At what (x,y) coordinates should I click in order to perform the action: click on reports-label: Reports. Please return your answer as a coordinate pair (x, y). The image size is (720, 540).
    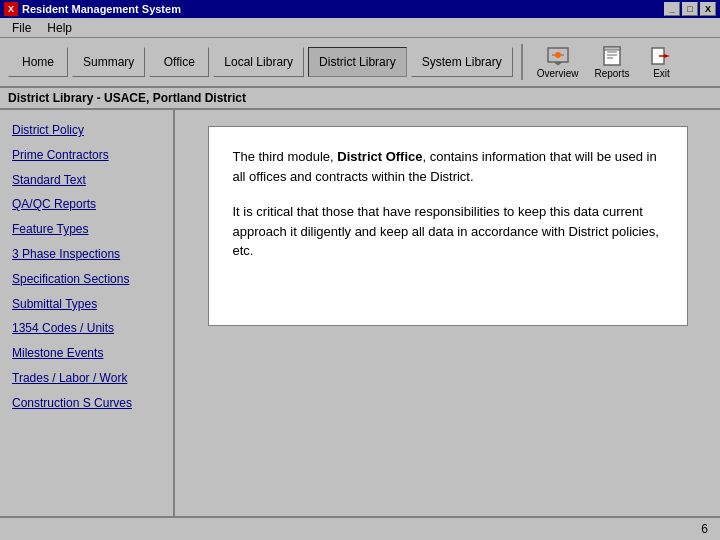
    Looking at the image, I should click on (612, 74).